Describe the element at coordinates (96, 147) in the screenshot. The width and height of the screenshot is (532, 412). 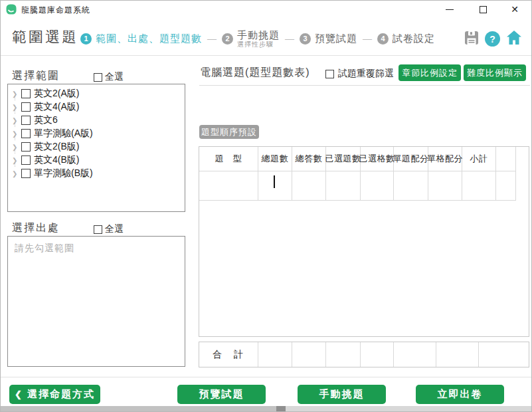
I see `tree-item: ❯ 英文2(B版)` at that location.